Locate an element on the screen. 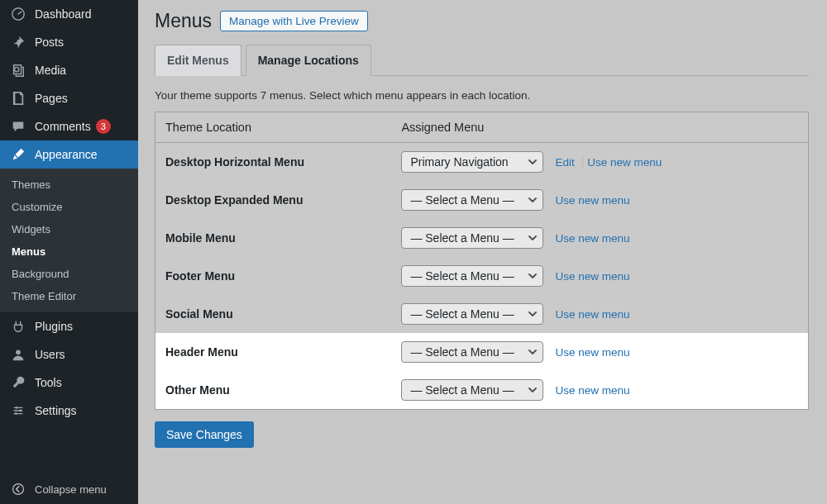  table-row: Mobile Menu— Select a Menu —Use new menu is located at coordinates (482, 238).